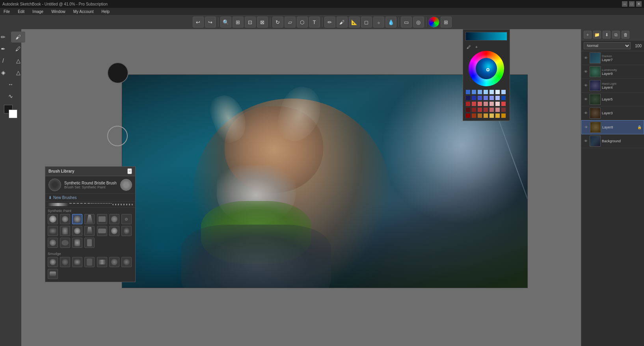 The height and width of the screenshot is (346, 644). What do you see at coordinates (597, 35) in the screenshot?
I see `folder-layer-button: 📁` at bounding box center [597, 35].